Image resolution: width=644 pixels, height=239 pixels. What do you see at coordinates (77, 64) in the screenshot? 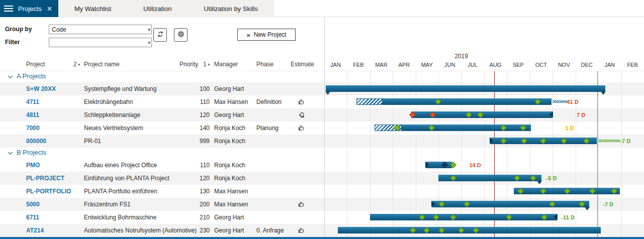
I see `sort-indicator-project: 2▲` at bounding box center [77, 64].